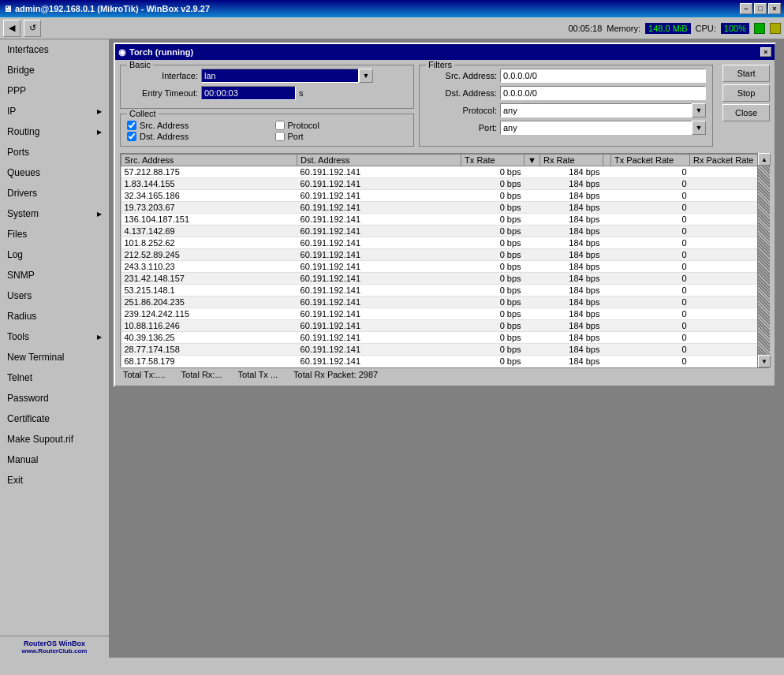 The image size is (784, 675). I want to click on sidebar-item-log: Log, so click(54, 255).